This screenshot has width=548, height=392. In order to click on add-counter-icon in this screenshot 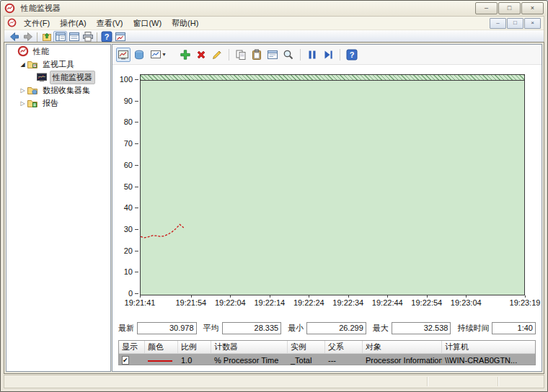, I will do `click(185, 55)`.